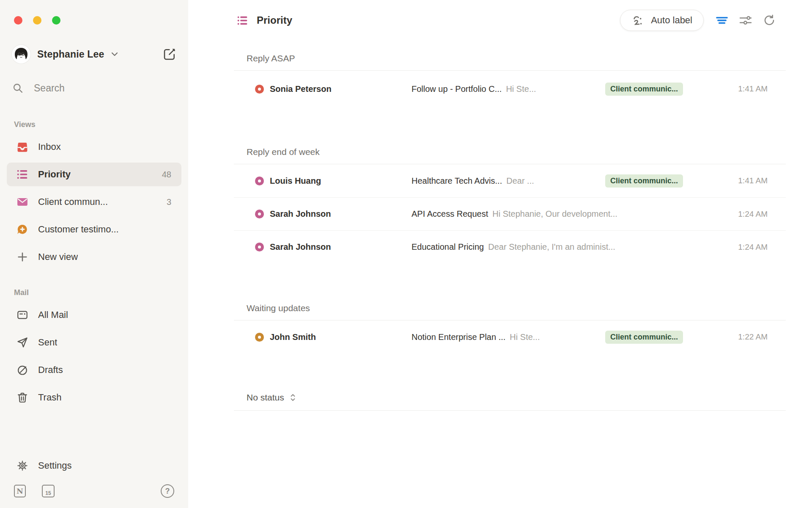 This screenshot has width=812, height=508. I want to click on drafts-icon, so click(22, 370).